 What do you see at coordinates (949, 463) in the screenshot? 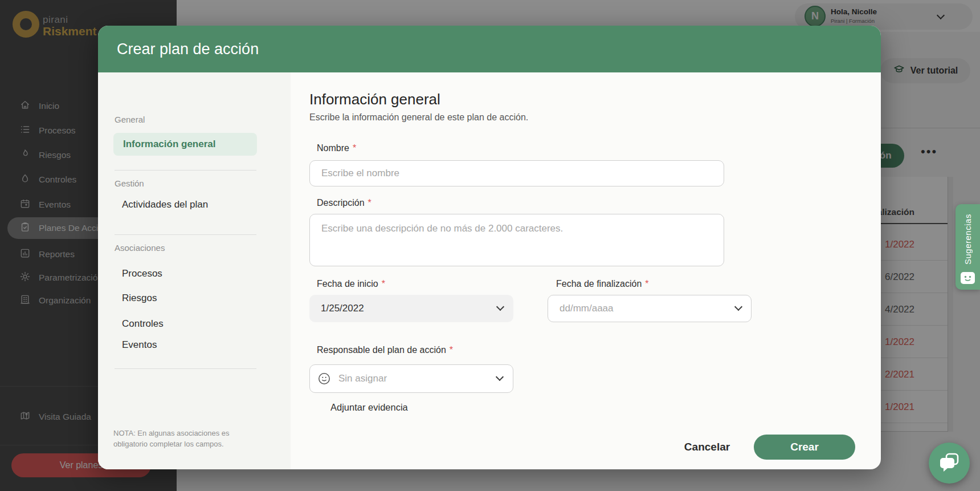
I see `chat-fab-button` at bounding box center [949, 463].